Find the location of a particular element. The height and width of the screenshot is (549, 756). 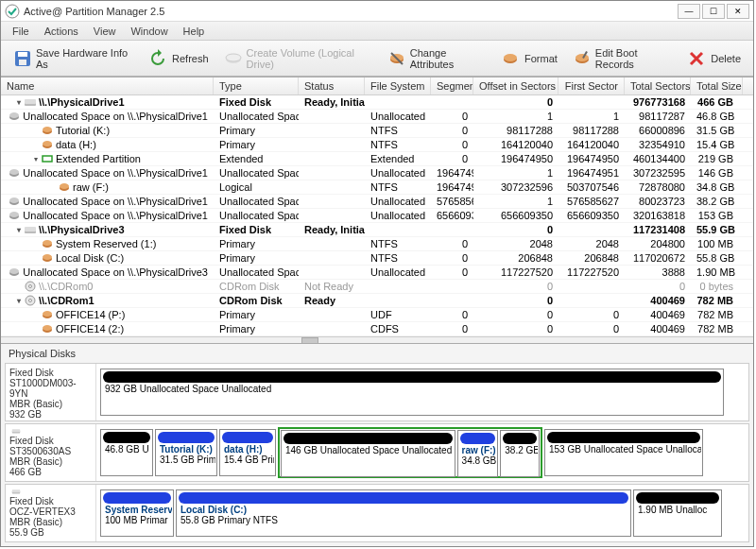

disk-info: Fixed DiskST3500630ASMBR (Basic)466 GB is located at coordinates (51, 453).